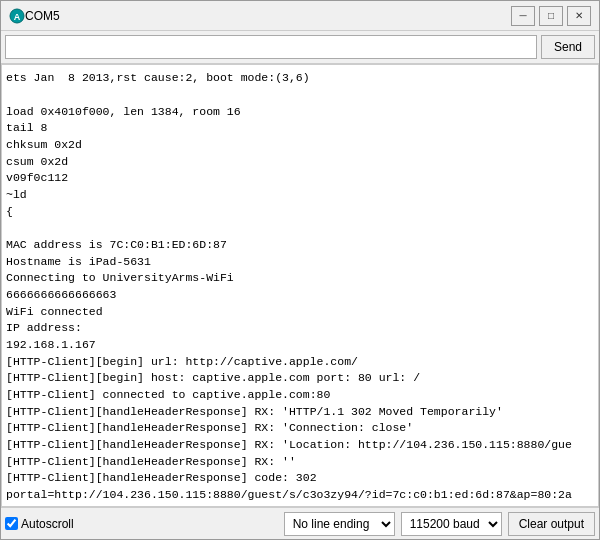 This screenshot has width=600, height=540. I want to click on title-bar: A COM5 ─ □ ✕, so click(300, 16).